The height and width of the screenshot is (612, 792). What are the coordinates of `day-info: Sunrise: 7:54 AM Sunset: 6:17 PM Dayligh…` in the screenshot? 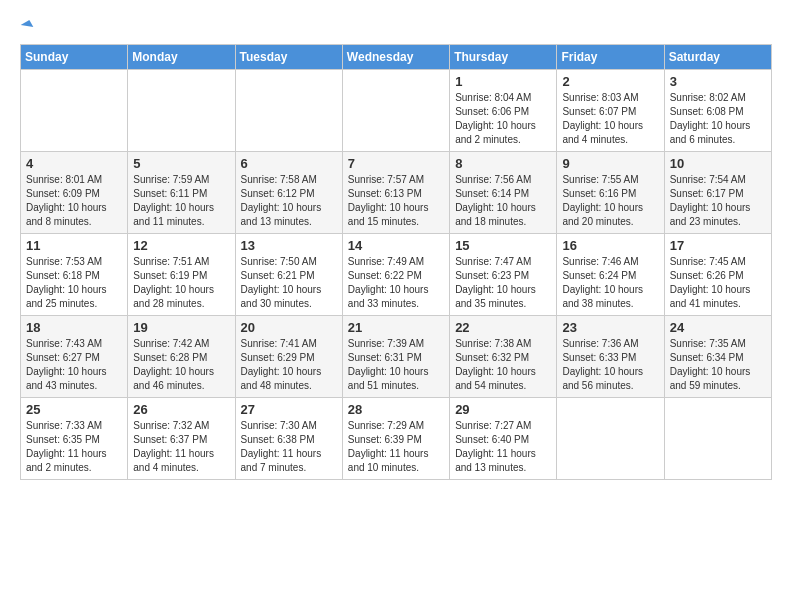 It's located at (718, 201).